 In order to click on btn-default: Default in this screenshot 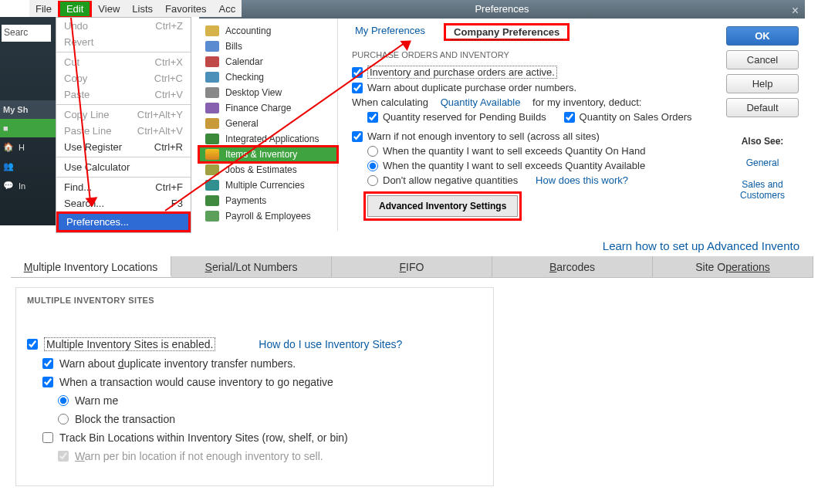, I will do `click(762, 108)`.